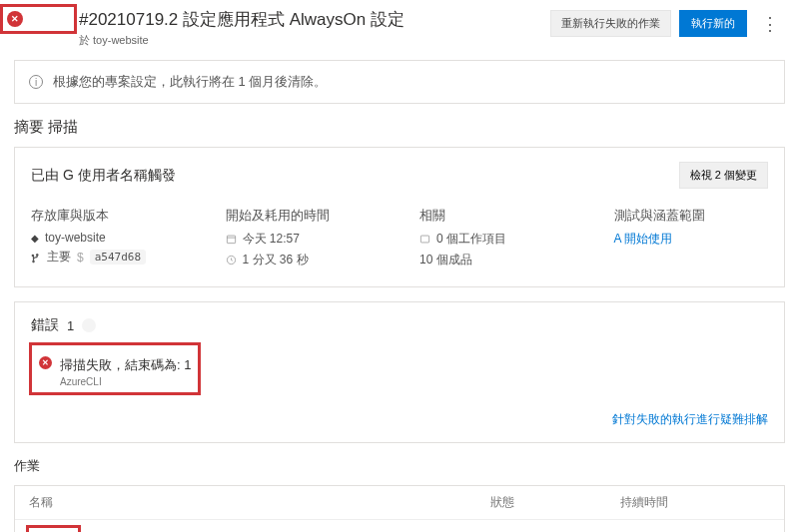 The width and height of the screenshot is (799, 532). I want to click on time-column: 開始及耗用的時間 今天 12:57 1 分又 36 秒, so click(304, 240).